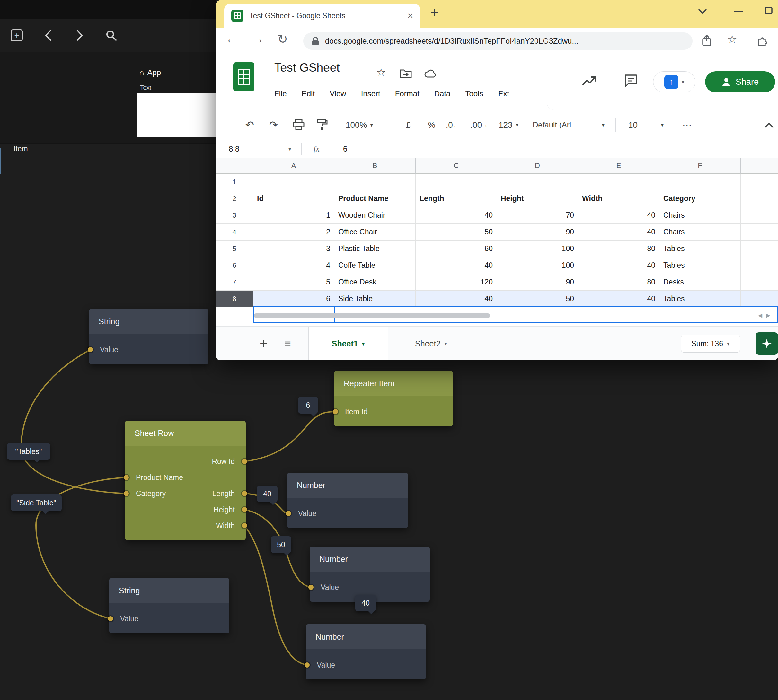  Describe the element at coordinates (185, 510) in the screenshot. I see `port-height: Height` at that location.